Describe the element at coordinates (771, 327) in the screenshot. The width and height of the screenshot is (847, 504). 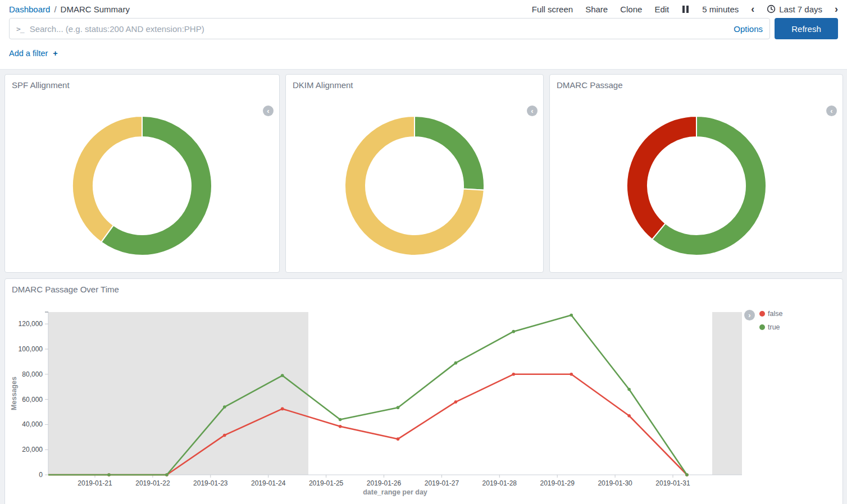
I see `legend-item-true: true` at that location.